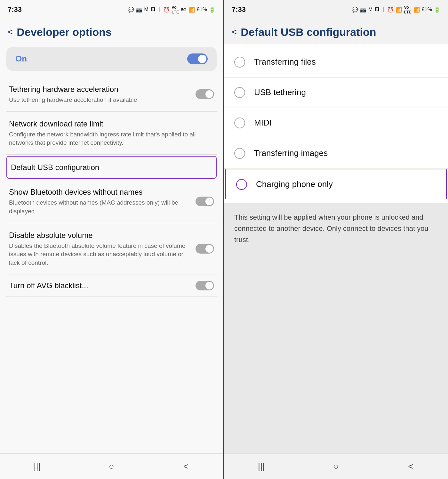 The height and width of the screenshot is (479, 448). What do you see at coordinates (111, 467) in the screenshot?
I see `left-nav-home: ○` at bounding box center [111, 467].